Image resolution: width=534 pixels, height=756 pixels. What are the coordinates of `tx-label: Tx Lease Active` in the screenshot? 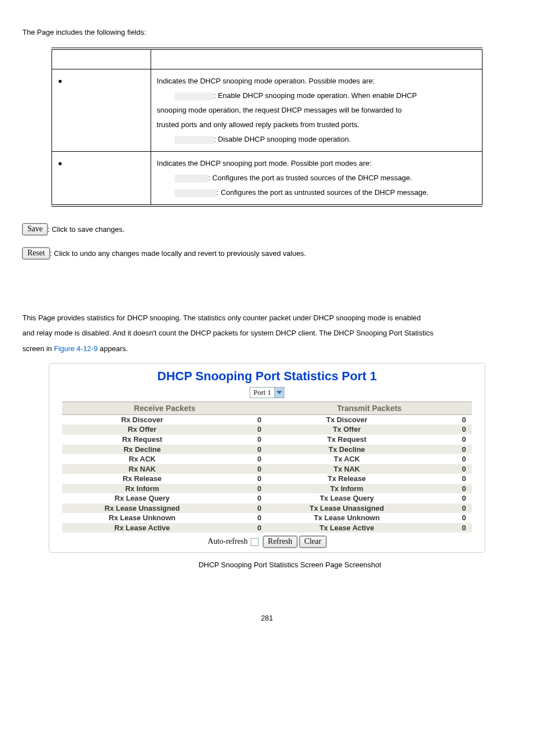 It's located at (347, 528).